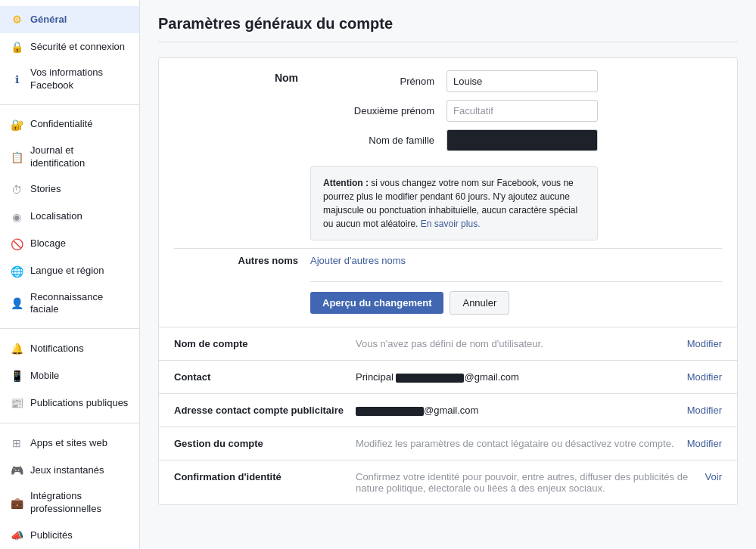 The height and width of the screenshot is (549, 756). Describe the element at coordinates (714, 476) in the screenshot. I see `info-action-4: Voir` at that location.